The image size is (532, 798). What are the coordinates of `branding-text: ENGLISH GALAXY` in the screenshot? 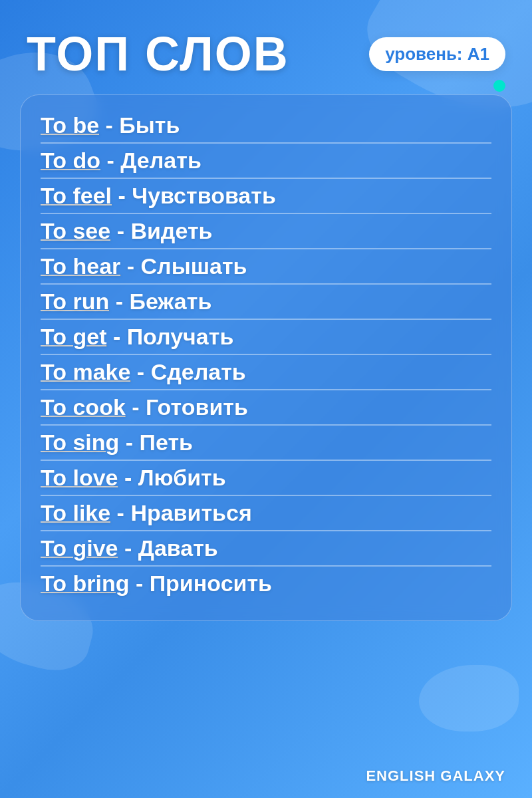 It's located at (436, 776).